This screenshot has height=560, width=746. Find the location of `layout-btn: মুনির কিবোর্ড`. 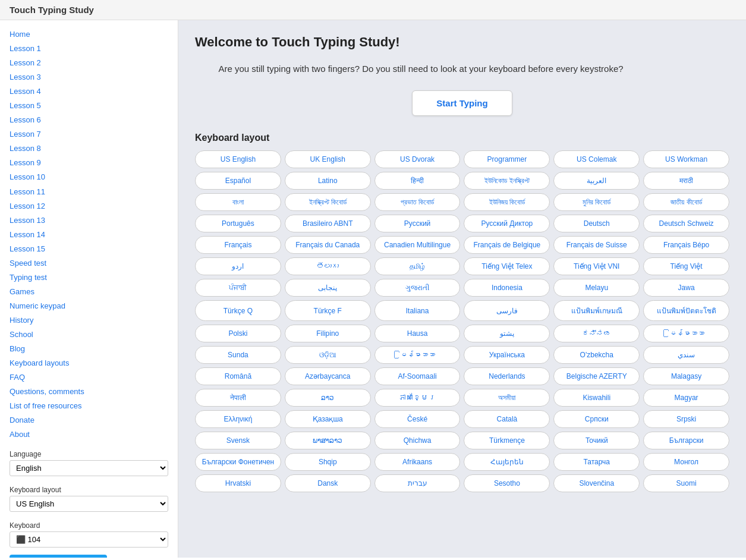

layout-btn: মুনির কিবোর্ড is located at coordinates (597, 202).